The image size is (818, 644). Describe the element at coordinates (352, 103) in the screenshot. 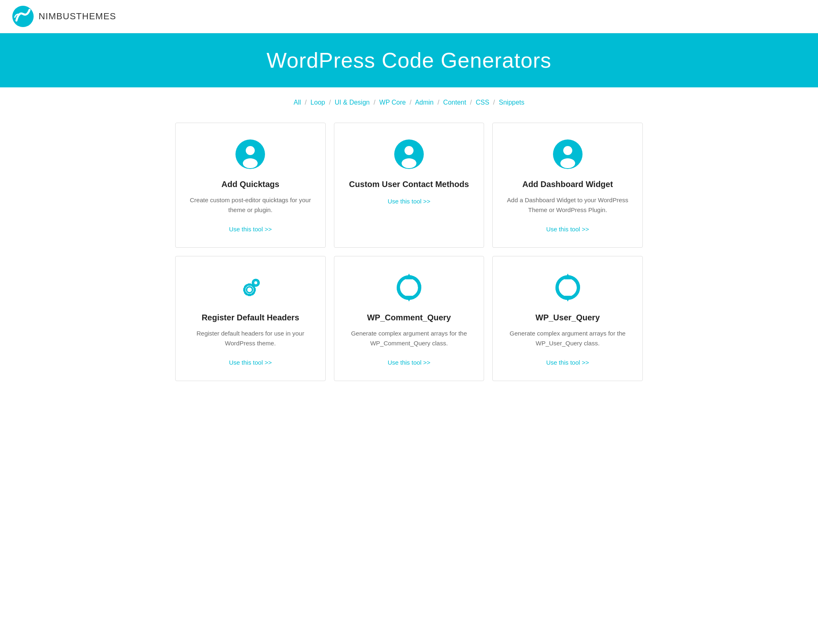

I see `breadcrumb-ui-design: UI & Design` at that location.